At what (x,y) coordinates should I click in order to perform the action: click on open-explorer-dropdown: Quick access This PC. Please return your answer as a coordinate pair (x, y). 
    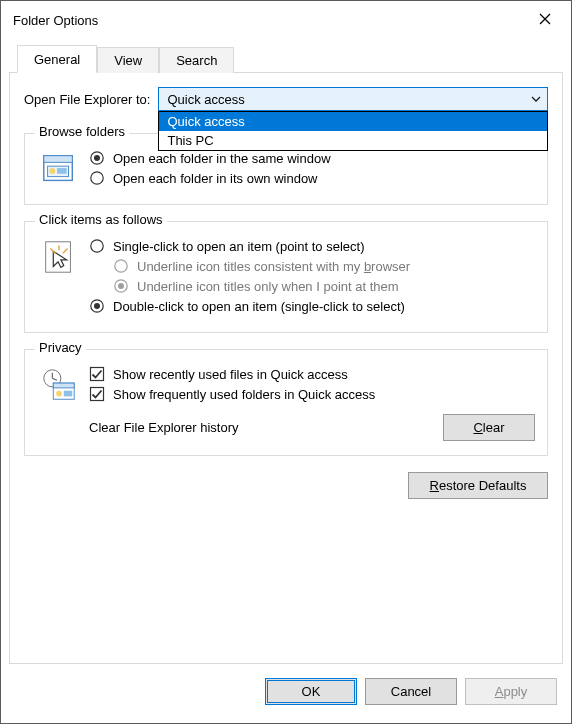
    Looking at the image, I should click on (353, 131).